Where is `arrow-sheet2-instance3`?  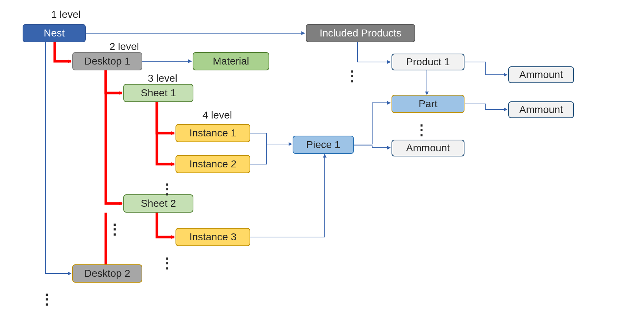
arrow-sheet2-instance3 is located at coordinates (166, 225).